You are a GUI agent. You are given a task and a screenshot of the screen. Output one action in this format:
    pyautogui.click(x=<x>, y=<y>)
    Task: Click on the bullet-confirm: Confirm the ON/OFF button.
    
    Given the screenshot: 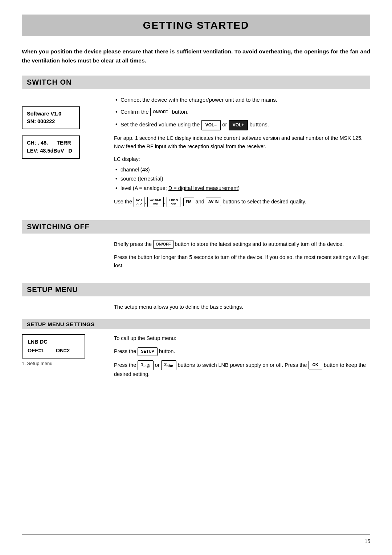 What is the action you would take?
    pyautogui.click(x=242, y=112)
    